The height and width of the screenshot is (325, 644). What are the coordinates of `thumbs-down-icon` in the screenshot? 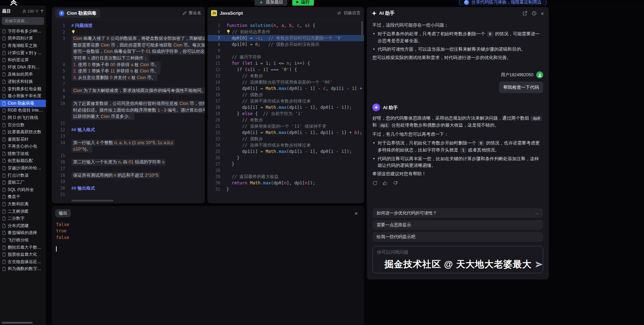 It's located at (396, 183).